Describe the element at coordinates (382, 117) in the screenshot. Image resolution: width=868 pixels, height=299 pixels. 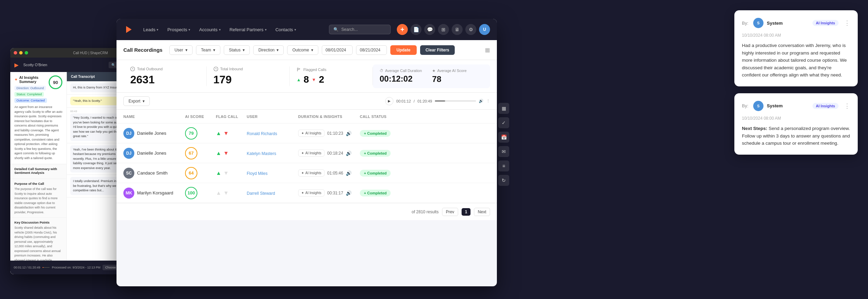
I see `th-status: Call Status` at that location.